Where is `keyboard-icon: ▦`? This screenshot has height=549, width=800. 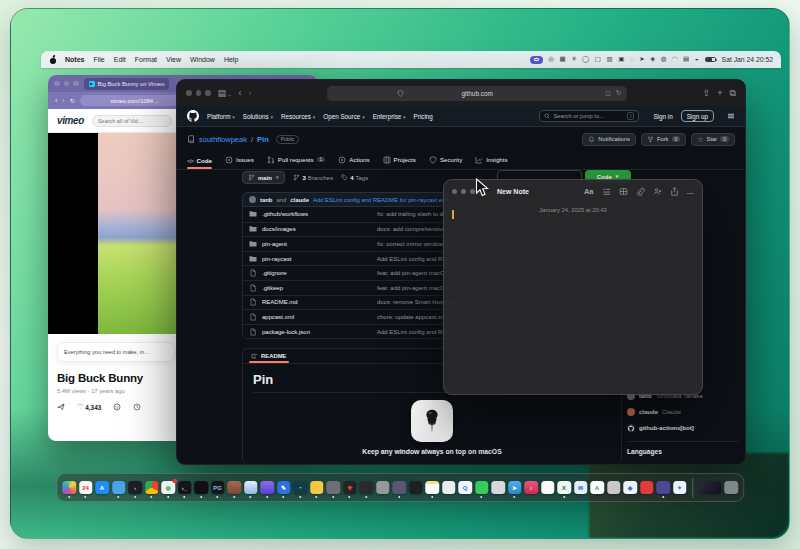
keyboard-icon: ▦ is located at coordinates (562, 60).